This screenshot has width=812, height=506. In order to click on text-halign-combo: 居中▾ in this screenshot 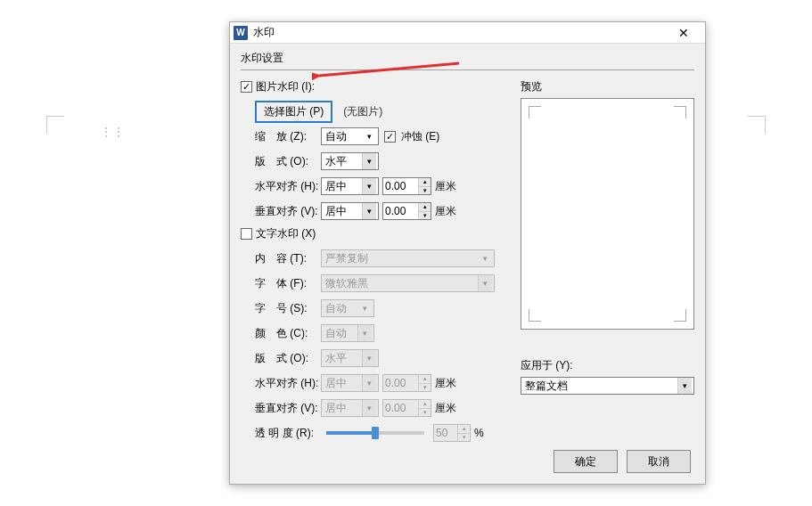, I will do `click(349, 383)`.